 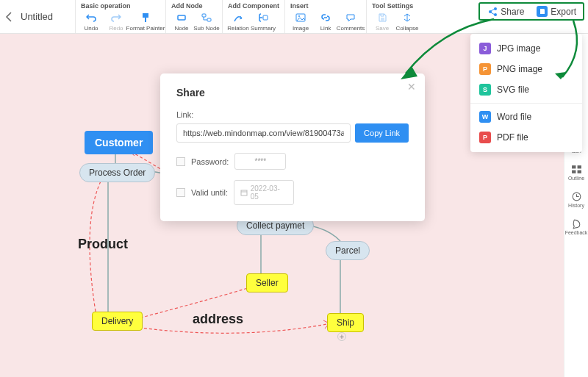 I want to click on summary-icon, so click(x=263, y=18).